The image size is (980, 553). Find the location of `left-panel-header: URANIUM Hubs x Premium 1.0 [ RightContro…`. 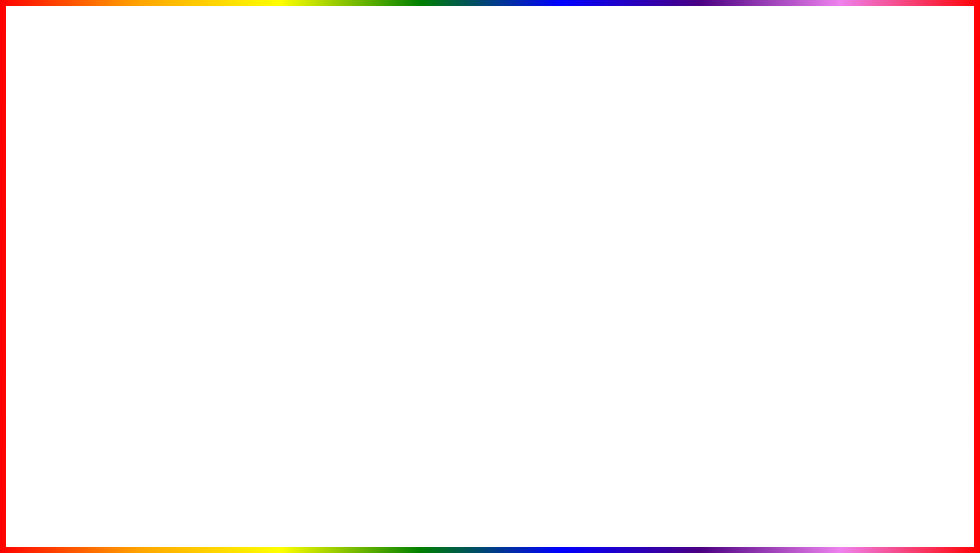

left-panel-header: URANIUM Hubs x Premium 1.0 [ RightContro… is located at coordinates (183, 166).